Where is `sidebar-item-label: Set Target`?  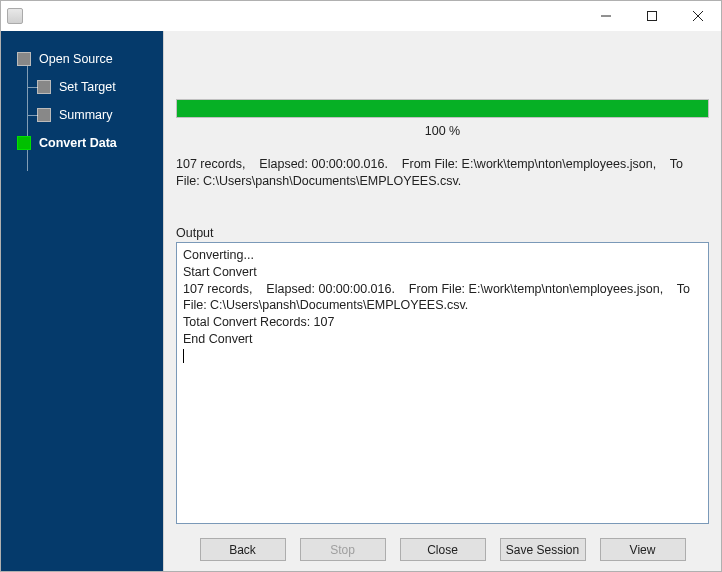
sidebar-item-label: Set Target is located at coordinates (88, 87).